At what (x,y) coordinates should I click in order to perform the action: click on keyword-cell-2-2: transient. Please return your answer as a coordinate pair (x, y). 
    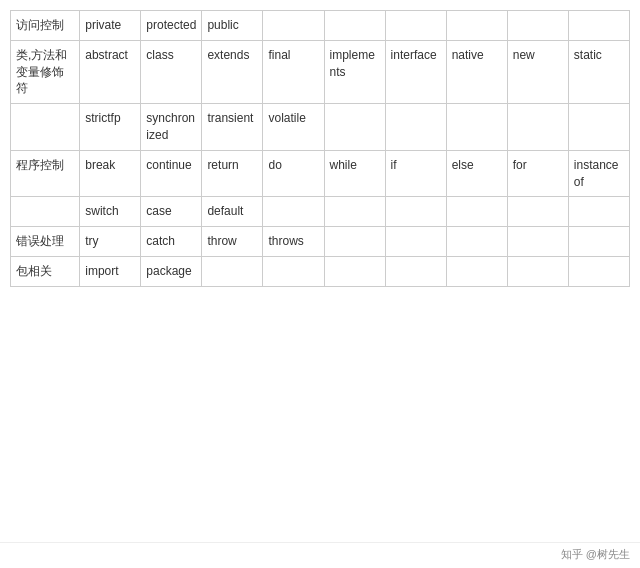
    Looking at the image, I should click on (232, 128).